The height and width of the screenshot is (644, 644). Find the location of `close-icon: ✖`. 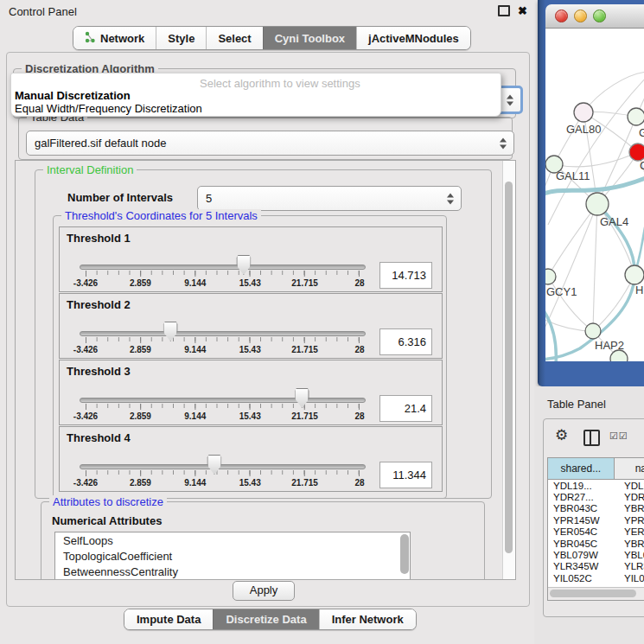

close-icon: ✖ is located at coordinates (522, 10).